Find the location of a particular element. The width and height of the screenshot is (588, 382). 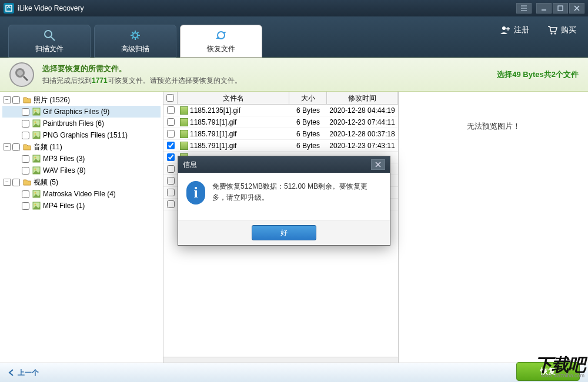

cell-mtime: 2020-12-28 00:37:18 is located at coordinates (362, 134).